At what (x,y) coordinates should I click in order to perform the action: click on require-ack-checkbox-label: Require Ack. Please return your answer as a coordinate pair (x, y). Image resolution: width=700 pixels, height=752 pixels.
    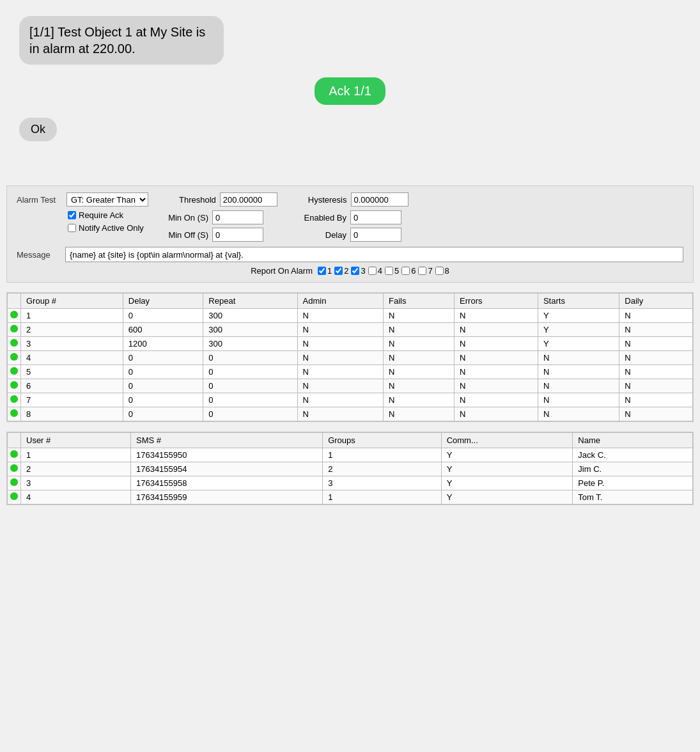
    Looking at the image, I should click on (109, 215).